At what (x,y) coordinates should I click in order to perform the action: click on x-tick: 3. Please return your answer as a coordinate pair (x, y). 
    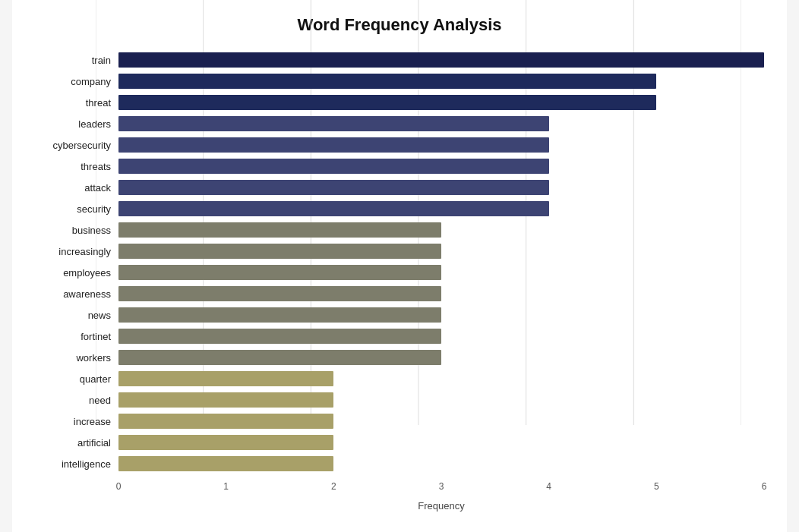
    Looking at the image, I should click on (441, 486).